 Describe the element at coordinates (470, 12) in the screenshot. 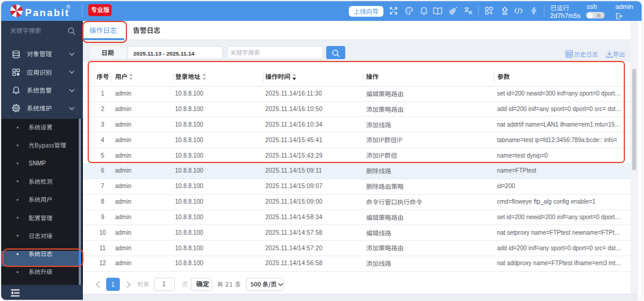

I see `svg-text: A` at that location.